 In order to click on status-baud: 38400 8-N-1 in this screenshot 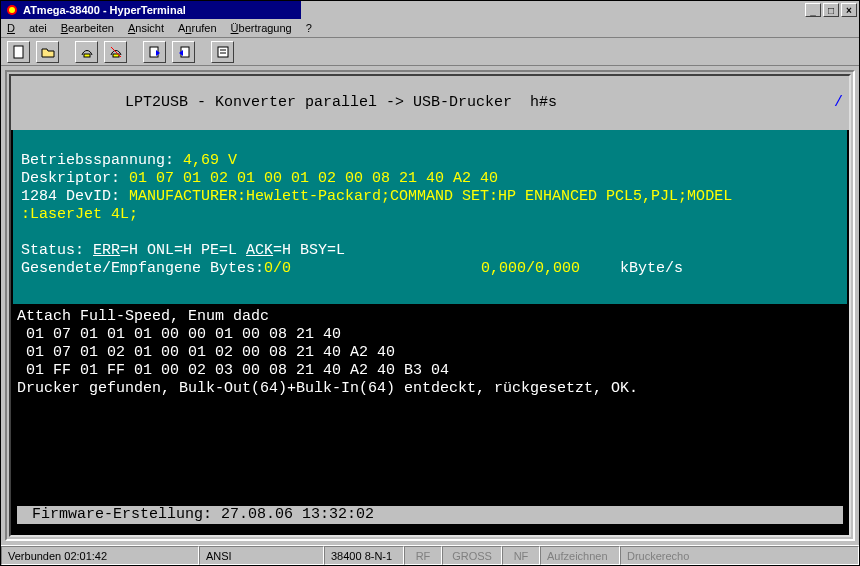, I will do `click(364, 556)`.